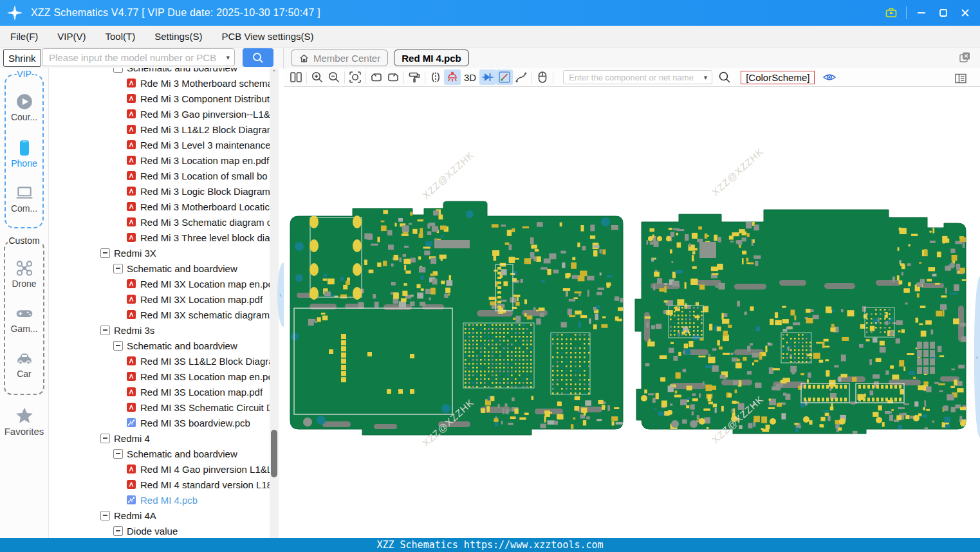 This screenshot has height=552, width=980. I want to click on model-search-button, so click(258, 58).